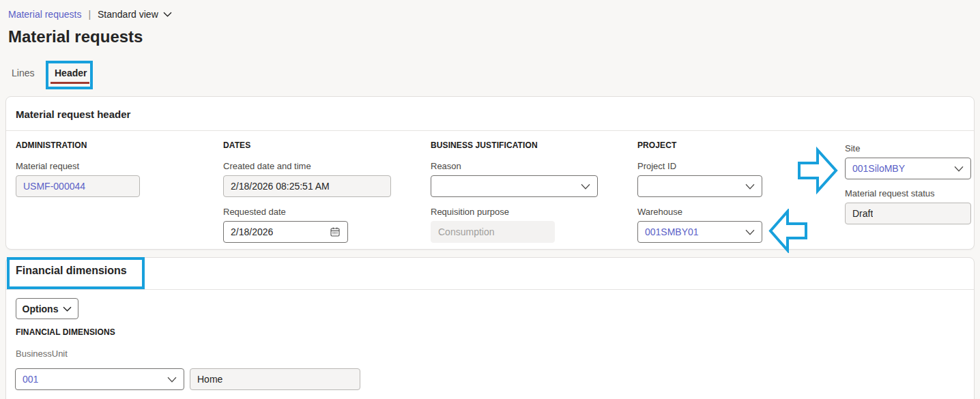 Image resolution: width=980 pixels, height=399 pixels. I want to click on material-request-label: Material request, so click(78, 166).